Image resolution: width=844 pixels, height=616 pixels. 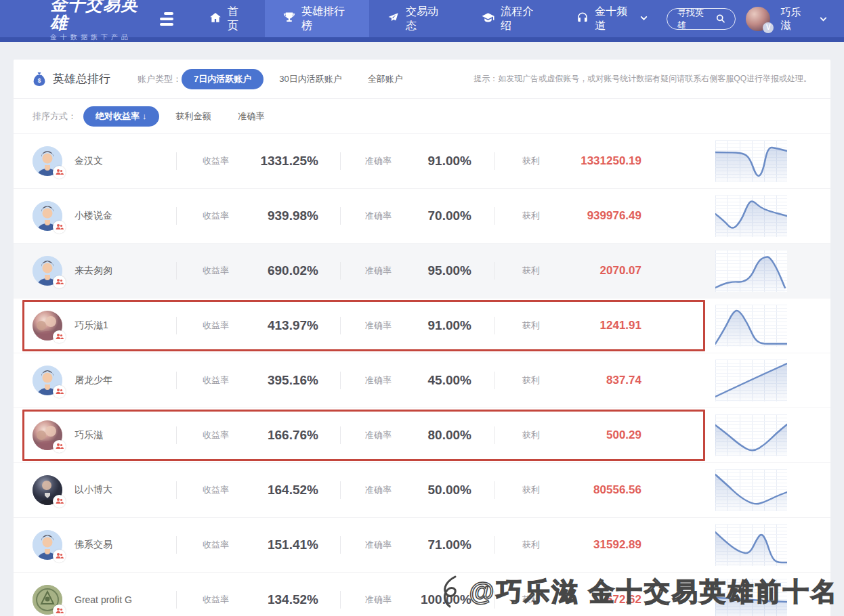 I want to click on hero-name: 巧乐滋1, so click(x=125, y=326).